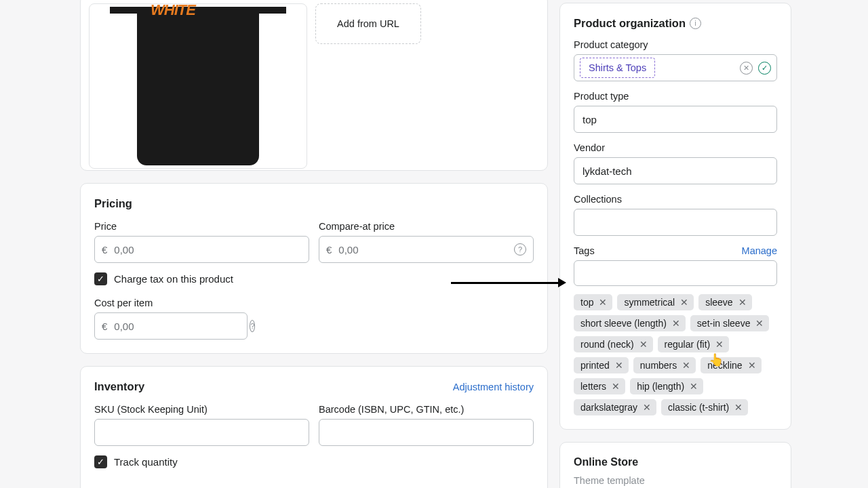 This screenshot has width=868, height=488. Describe the element at coordinates (613, 344) in the screenshot. I see `tag-chip: round (neck)✕` at that location.